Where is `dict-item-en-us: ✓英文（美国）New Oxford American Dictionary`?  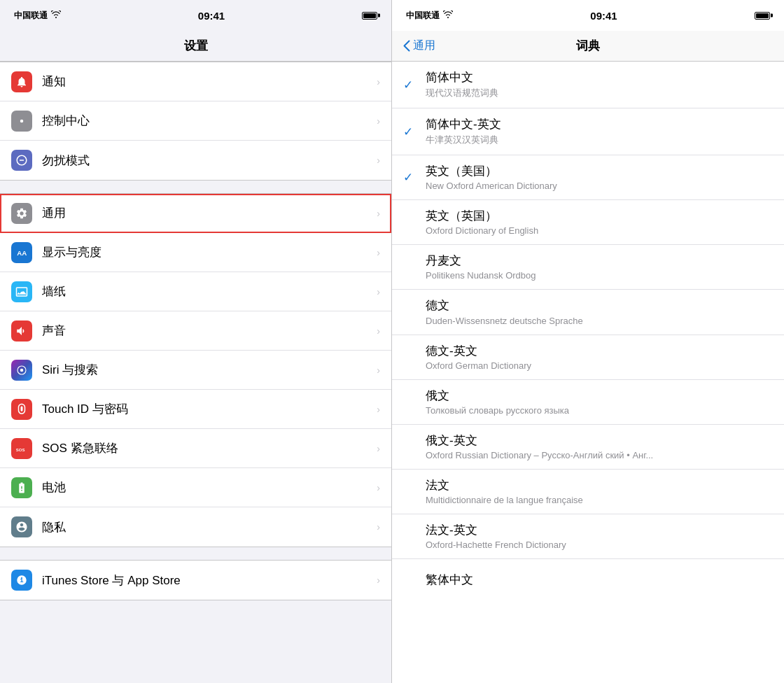
dict-item-en-us: ✓英文（美国）New Oxford American Dictionary is located at coordinates (588, 178).